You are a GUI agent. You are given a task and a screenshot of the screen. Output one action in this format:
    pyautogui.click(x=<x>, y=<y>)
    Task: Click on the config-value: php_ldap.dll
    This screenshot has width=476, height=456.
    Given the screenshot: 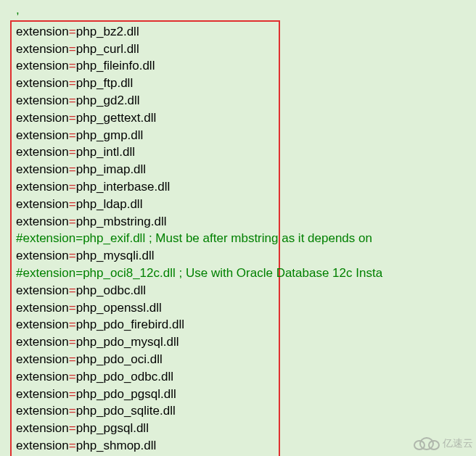 What is the action you would take?
    pyautogui.click(x=110, y=204)
    